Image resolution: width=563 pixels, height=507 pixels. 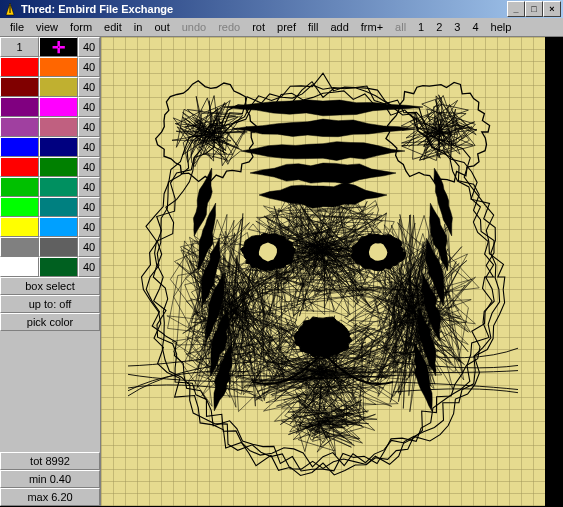 I want to click on swatch-selected, so click(x=58, y=47).